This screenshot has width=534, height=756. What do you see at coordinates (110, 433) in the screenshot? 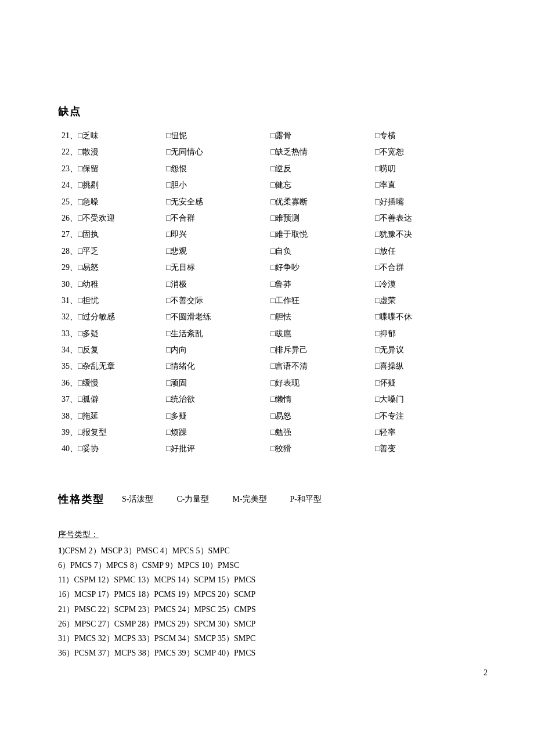
I see `table-cell: 39、□报复型` at bounding box center [110, 433].